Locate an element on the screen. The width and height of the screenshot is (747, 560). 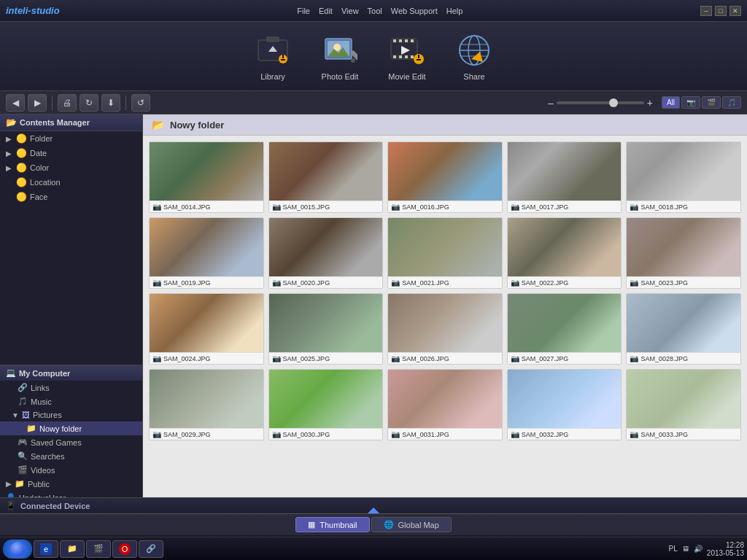
tree-face: 🟡 Face is located at coordinates (71, 197).